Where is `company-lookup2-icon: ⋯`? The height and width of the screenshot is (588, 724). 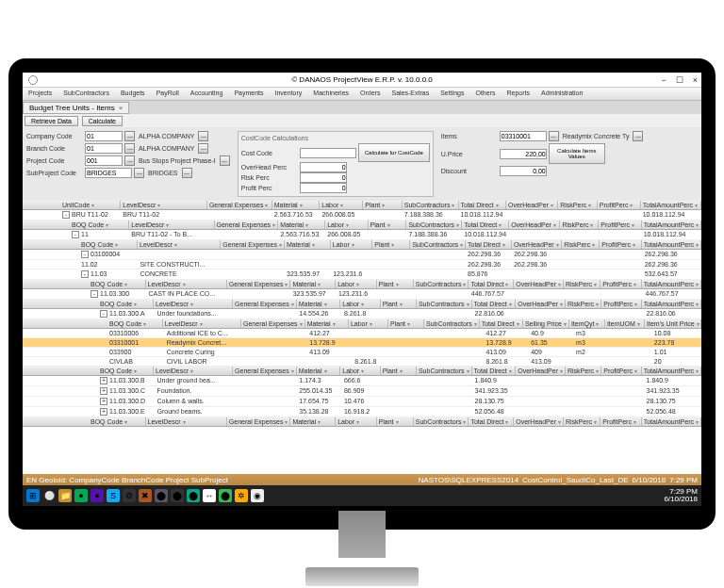
company-lookup2-icon: ⋯ is located at coordinates (204, 136).